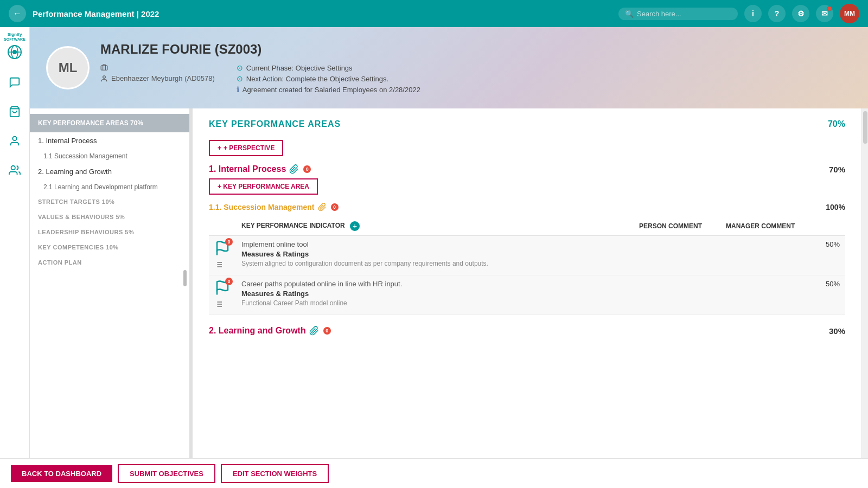  Describe the element at coordinates (314, 331) in the screenshot. I see `learning-attach-icon` at that location.